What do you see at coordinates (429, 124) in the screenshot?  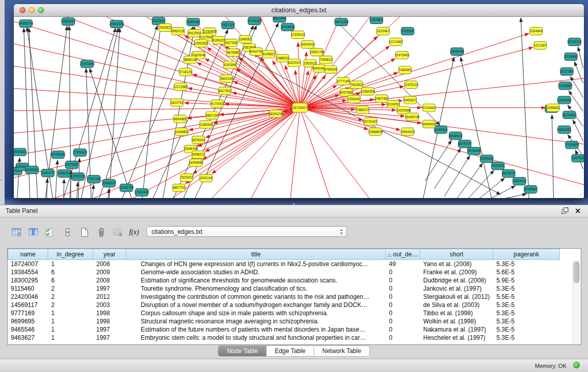 I see `network-node: 9699695` at bounding box center [429, 124].